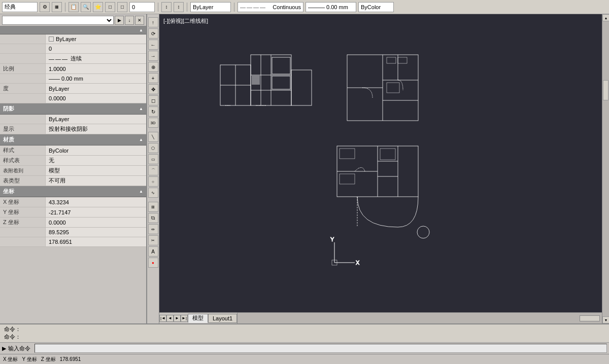  I want to click on props-filter-btn1: ▶, so click(119, 20).